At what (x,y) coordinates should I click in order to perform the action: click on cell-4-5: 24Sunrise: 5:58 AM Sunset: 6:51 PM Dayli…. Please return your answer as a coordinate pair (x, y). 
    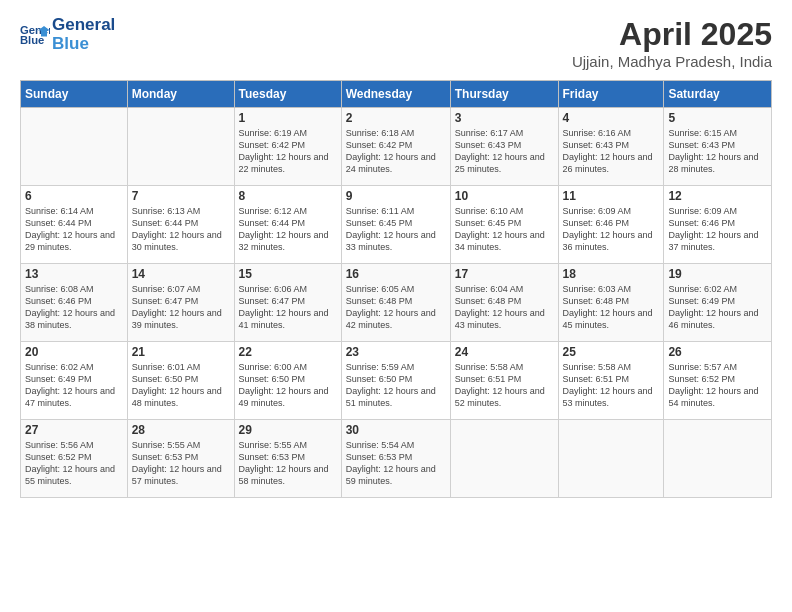
    Looking at the image, I should click on (504, 381).